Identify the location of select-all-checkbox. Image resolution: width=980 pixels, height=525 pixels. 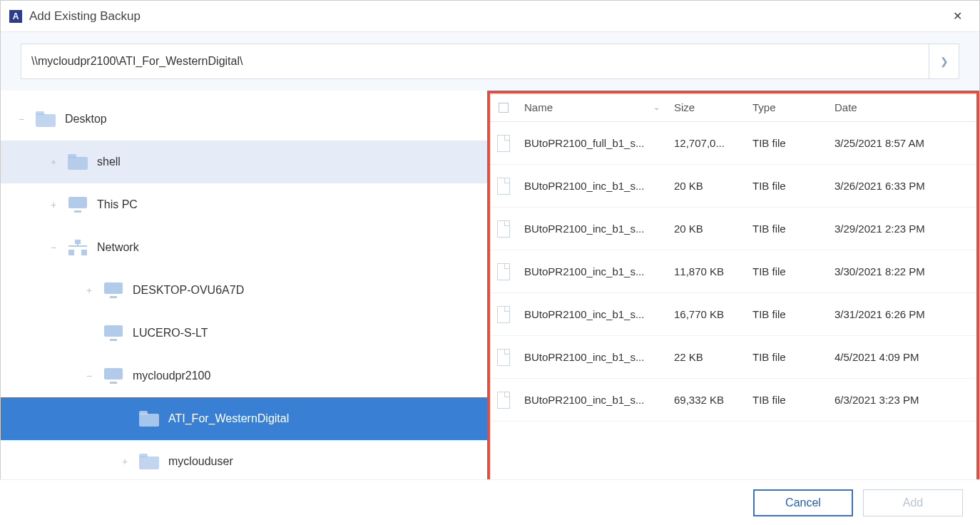
(504, 108).